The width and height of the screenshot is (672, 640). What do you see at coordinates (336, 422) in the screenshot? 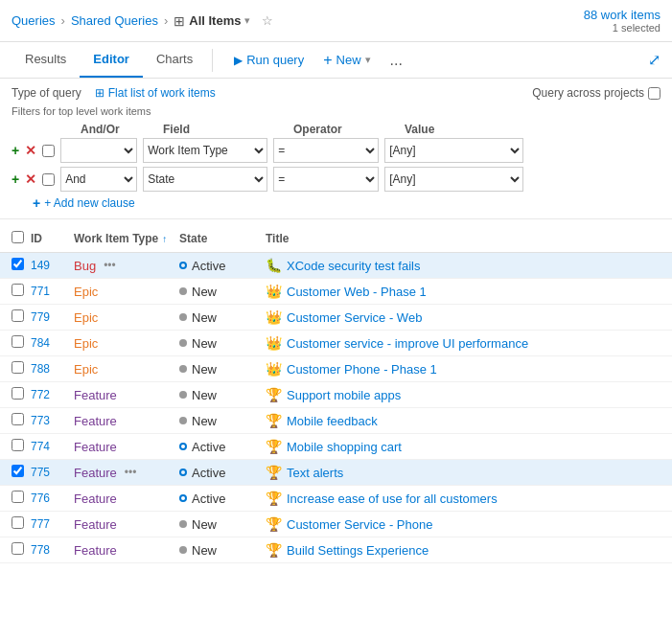
I see `table-row: 773 Feature New 🏆 Mobile feedback` at bounding box center [336, 422].